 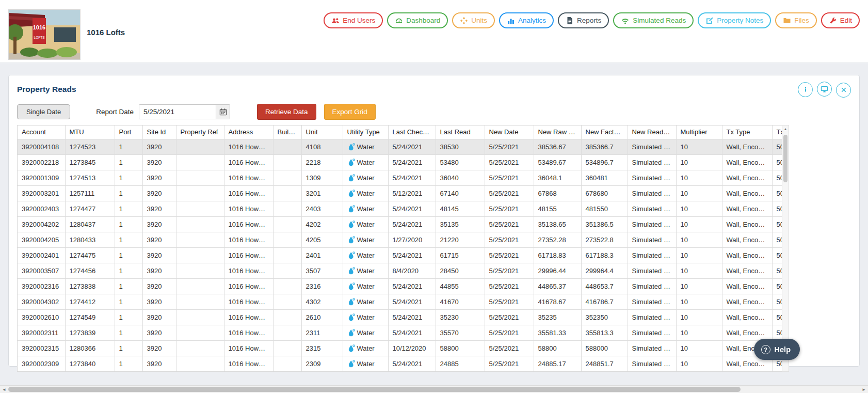 What do you see at coordinates (200, 132) in the screenshot?
I see `column-header-property-ref: Property Ref` at bounding box center [200, 132].